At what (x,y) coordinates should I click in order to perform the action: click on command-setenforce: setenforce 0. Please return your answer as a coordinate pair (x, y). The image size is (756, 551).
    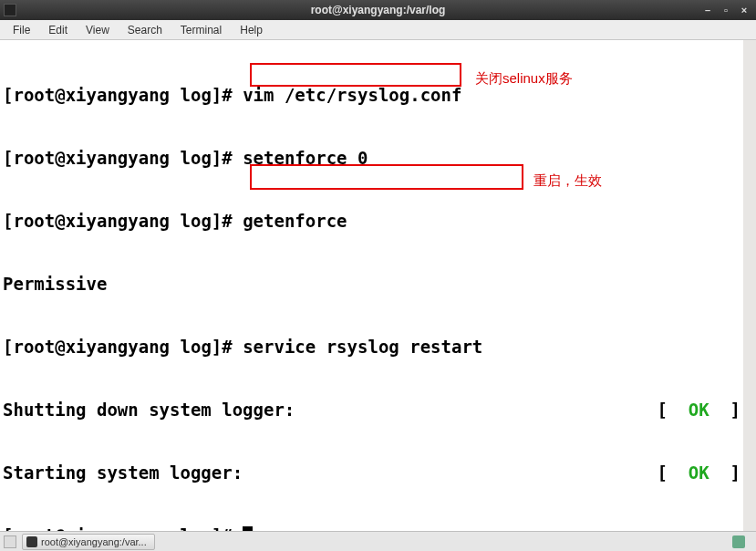
    Looking at the image, I should click on (305, 159).